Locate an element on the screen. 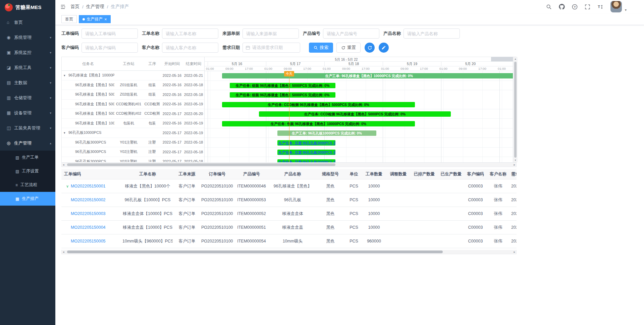  gantt-bar: 生产工单: 96孔移液盒【黑色】10000PCS 完成比例: 0% is located at coordinates (368, 76).